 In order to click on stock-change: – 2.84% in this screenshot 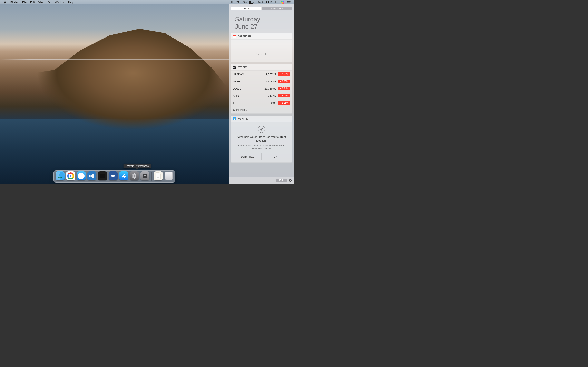, I will do `click(284, 88)`.